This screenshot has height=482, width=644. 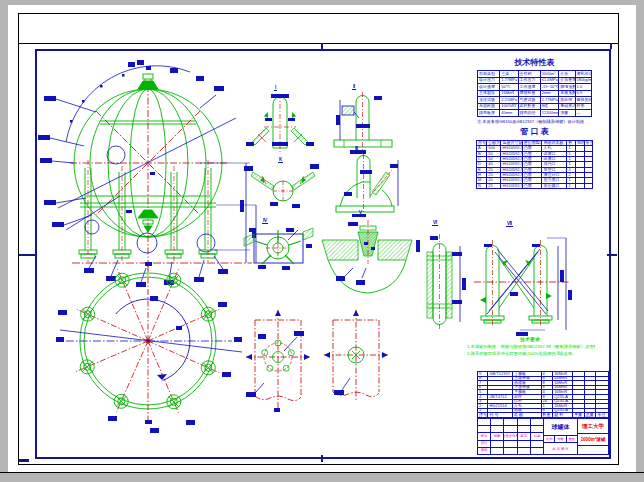 I want to click on title-block-header-row: 标记 处数 更改文件号 签字 日期, so click(x=510, y=436).